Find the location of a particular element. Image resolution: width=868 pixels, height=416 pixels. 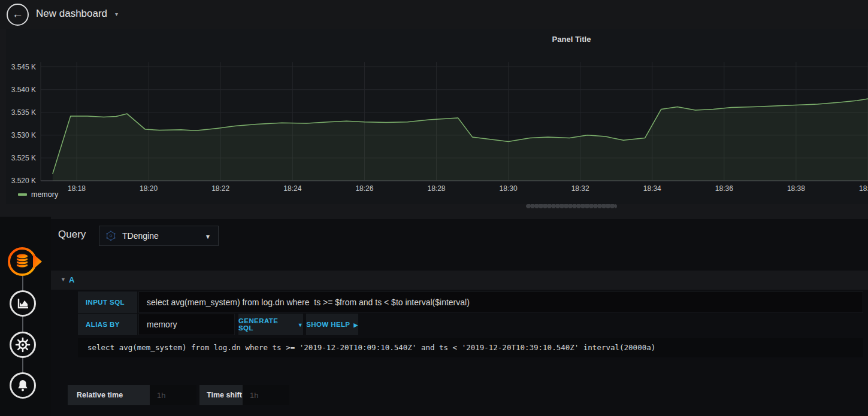

tab-general is located at coordinates (23, 345).